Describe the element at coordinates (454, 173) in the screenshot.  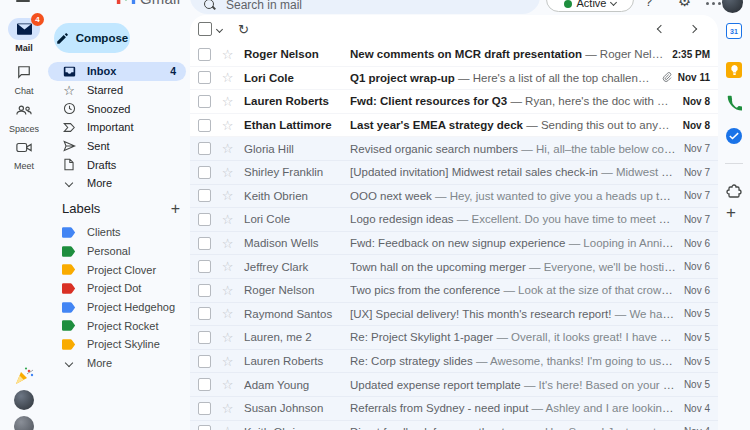
I see `email-row: ☆ Shirley Franklin [Updated invitation] …` at that location.